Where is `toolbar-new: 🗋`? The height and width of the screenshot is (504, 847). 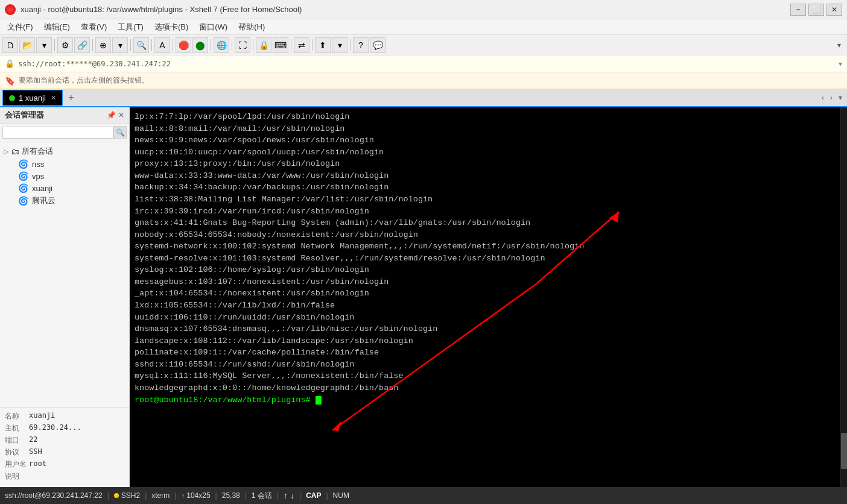
toolbar-new: 🗋 is located at coordinates (10, 45).